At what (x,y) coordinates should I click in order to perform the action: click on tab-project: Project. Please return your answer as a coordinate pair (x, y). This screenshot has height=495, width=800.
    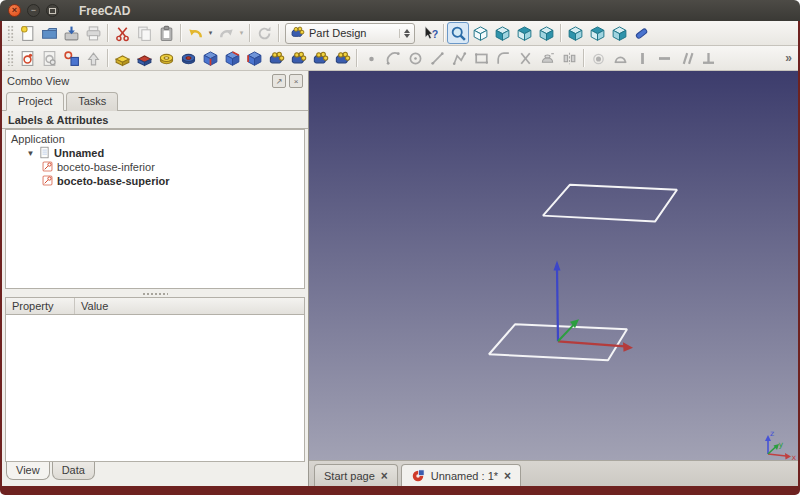
    Looking at the image, I should click on (35, 102).